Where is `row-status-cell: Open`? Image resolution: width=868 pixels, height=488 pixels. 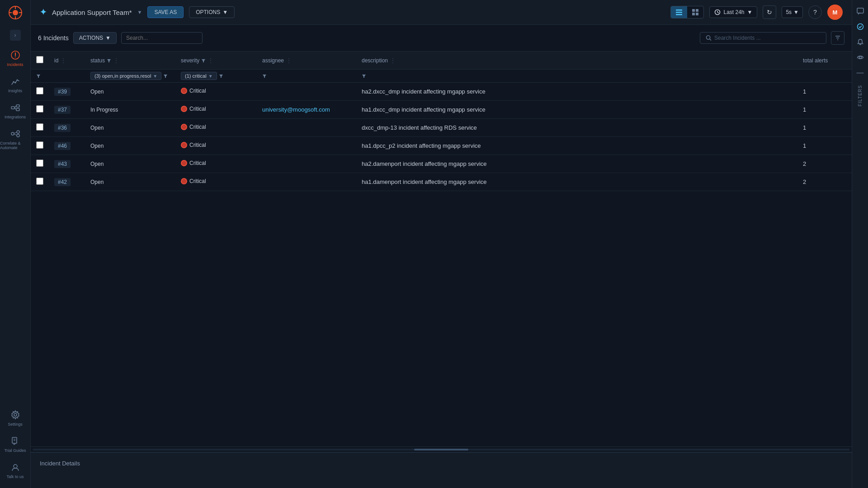 row-status-cell: Open is located at coordinates (130, 182).